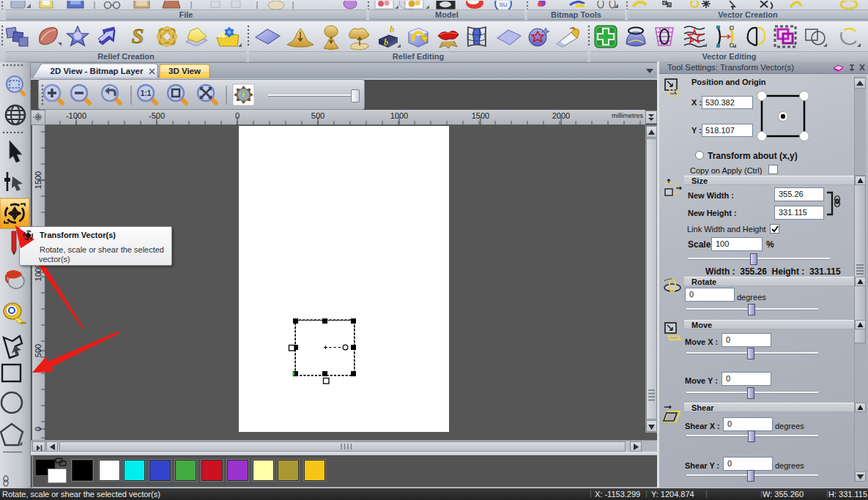  What do you see at coordinates (97, 71) in the screenshot?
I see `svg-text: 2D View - Bitmap Layer` at bounding box center [97, 71].